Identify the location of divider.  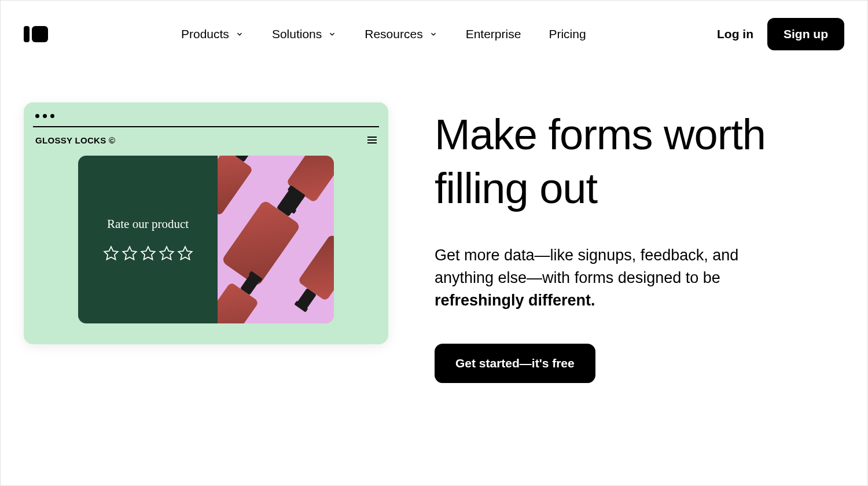
(206, 127).